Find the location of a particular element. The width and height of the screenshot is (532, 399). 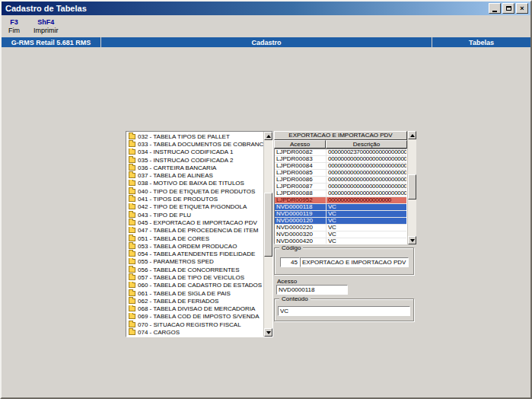

grid-row: LJPDR00084000000000000000000000000000000… is located at coordinates (341, 166).